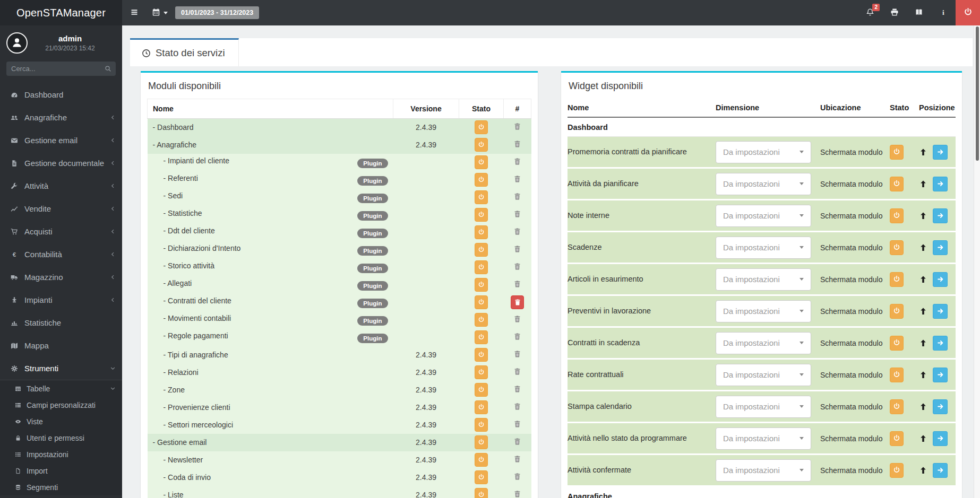  I want to click on sidebar-item-anagrafiche: Anagrafiche, so click(61, 118).